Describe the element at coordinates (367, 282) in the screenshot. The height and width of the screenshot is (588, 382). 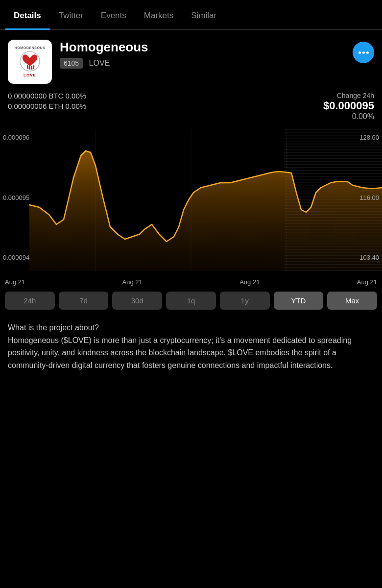
I see `chart-date-4: Aug 21` at that location.